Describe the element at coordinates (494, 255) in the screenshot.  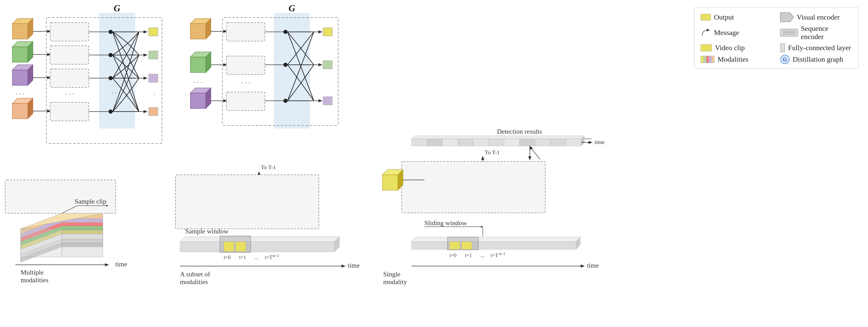
I see `p3-tW: t=T` at that location.